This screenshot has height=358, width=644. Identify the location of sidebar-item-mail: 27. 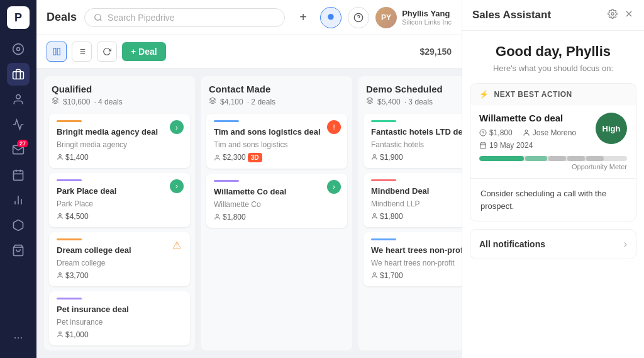
(18, 150).